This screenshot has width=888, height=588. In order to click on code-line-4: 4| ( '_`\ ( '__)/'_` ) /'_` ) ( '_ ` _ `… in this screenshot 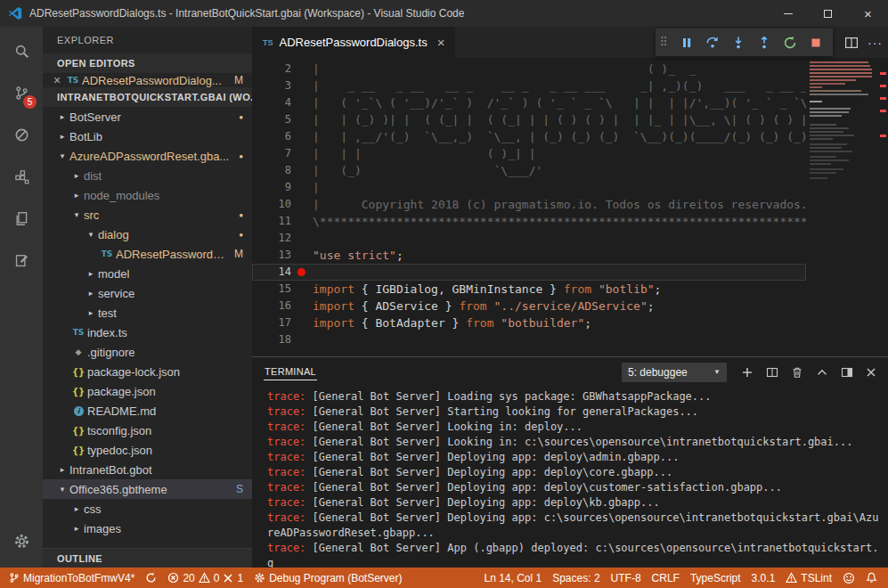, I will do `click(529, 103)`.